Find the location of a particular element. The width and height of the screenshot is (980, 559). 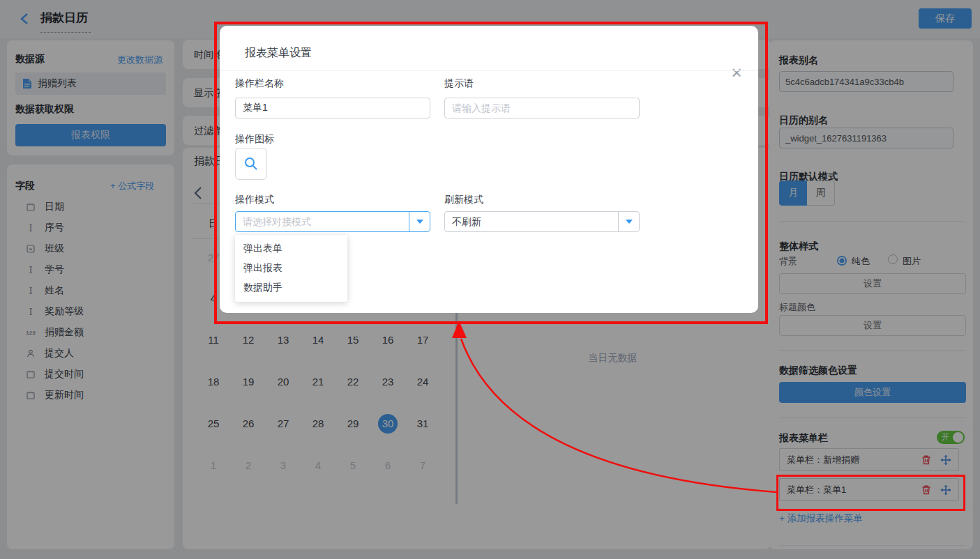

close-icon: × is located at coordinates (737, 72).